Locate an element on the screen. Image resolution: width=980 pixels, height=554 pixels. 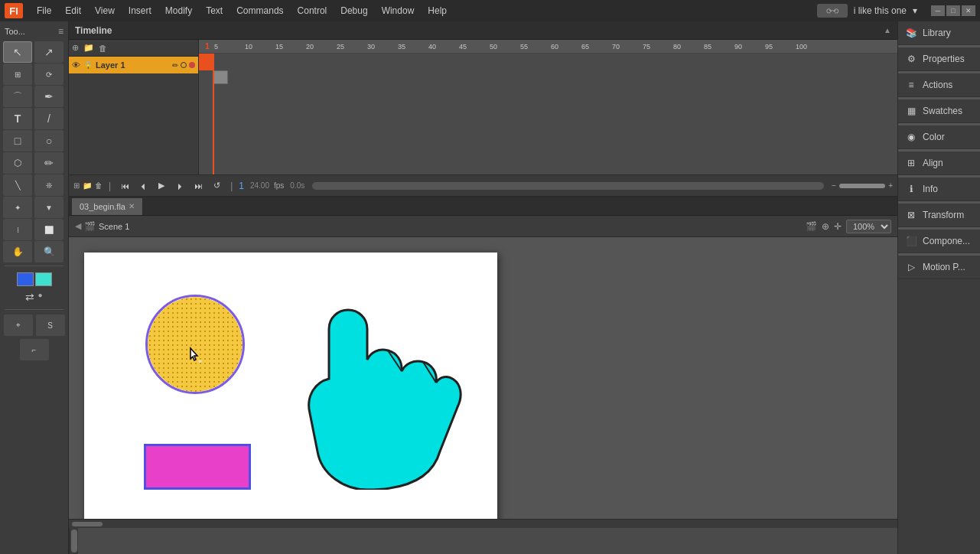
doc-tab-begin: 03_begin.fla ✕ is located at coordinates (107, 207).